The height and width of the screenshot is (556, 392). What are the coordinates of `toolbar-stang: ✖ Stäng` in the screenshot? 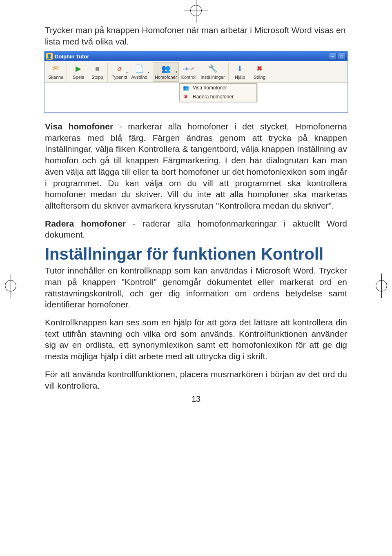 It's located at (260, 72).